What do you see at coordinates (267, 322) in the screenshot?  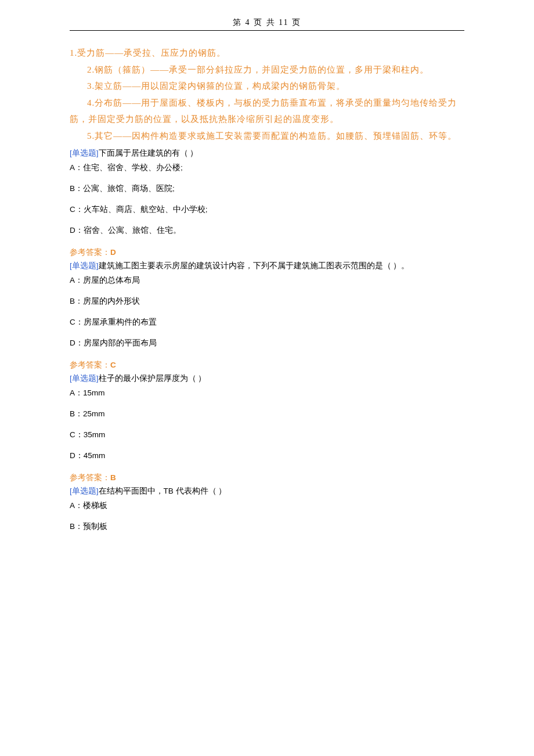 I see `option-c: C：房屋承重构件的布置` at bounding box center [267, 322].